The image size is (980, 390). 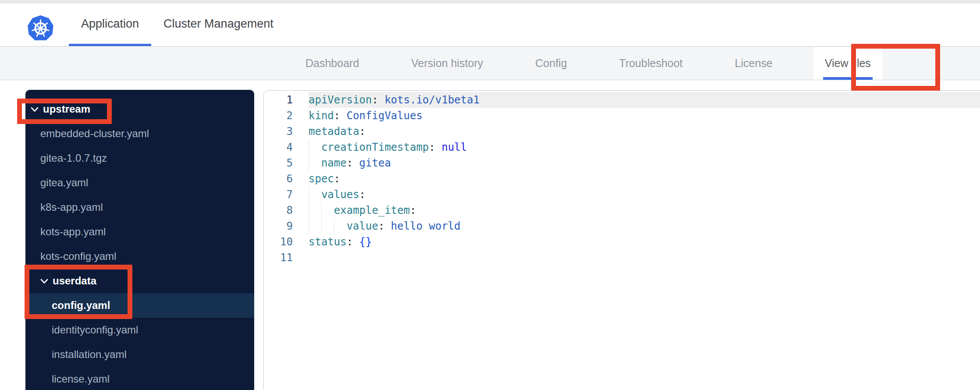 I want to click on code-line-7: 7values:, so click(x=622, y=195).